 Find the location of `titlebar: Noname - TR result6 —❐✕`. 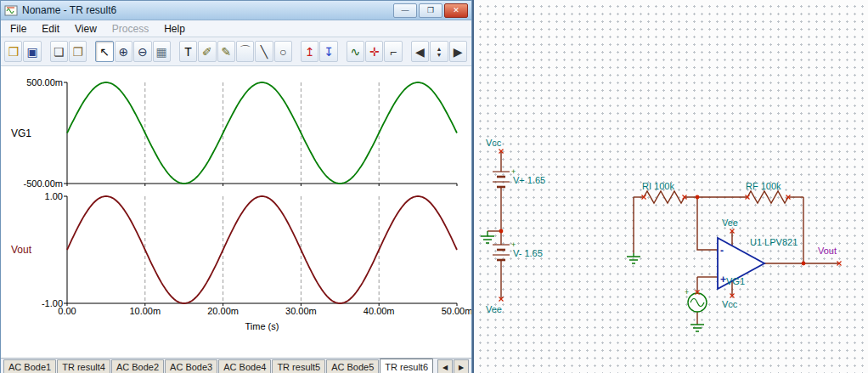

titlebar: Noname - TR result6 —❐✕ is located at coordinates (236, 10).